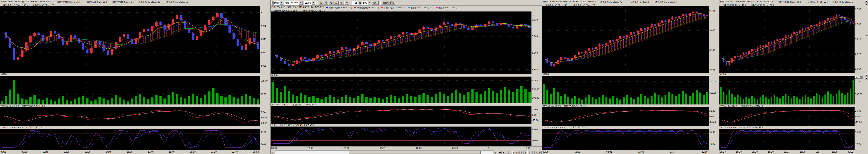  Describe the element at coordinates (794, 117) in the screenshot. I see `macd-section: 25.000.00-25.00` at that location.